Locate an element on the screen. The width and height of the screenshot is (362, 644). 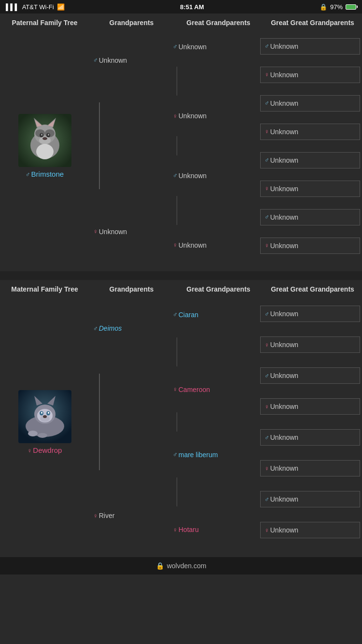
lock-status-icon: 🔒 is located at coordinates (323, 7).